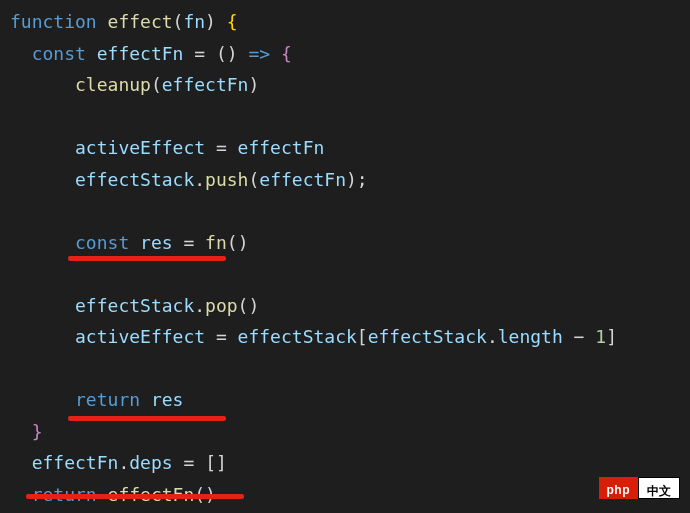 The height and width of the screenshot is (513, 690). What do you see at coordinates (150, 462) in the screenshot?
I see `prop-deps: deps` at bounding box center [150, 462].